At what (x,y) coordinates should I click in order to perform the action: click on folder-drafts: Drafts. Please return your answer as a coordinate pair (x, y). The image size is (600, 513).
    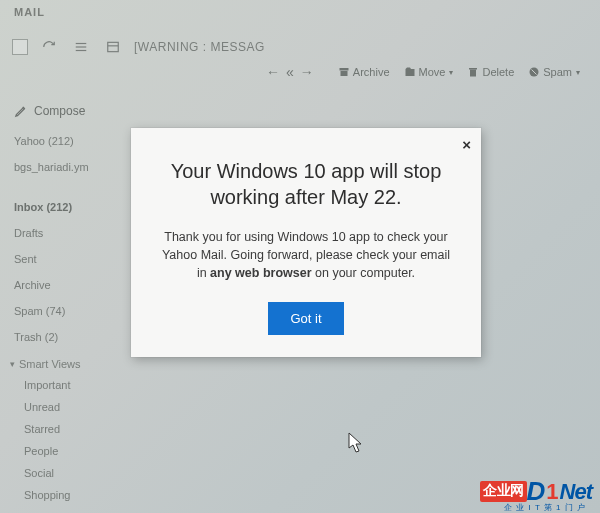
    Looking at the image, I should click on (65, 233).